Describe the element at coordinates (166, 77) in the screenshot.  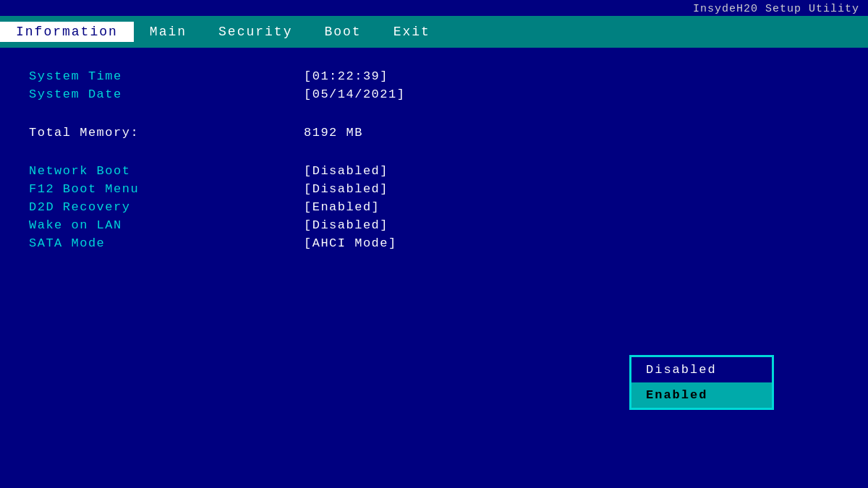
I see `field-label: System Time` at that location.